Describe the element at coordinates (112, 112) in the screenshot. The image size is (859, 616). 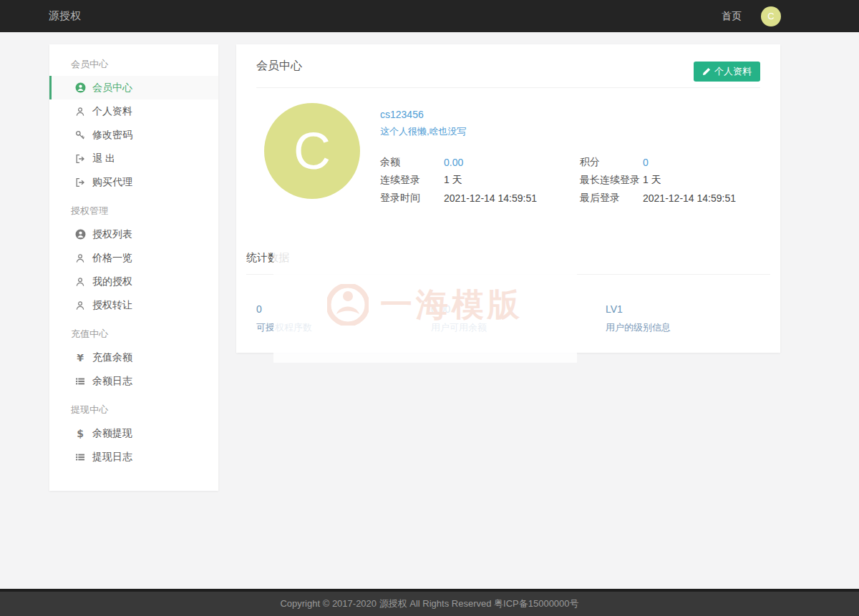
I see `sidebar-item-label: 个人资料` at that location.